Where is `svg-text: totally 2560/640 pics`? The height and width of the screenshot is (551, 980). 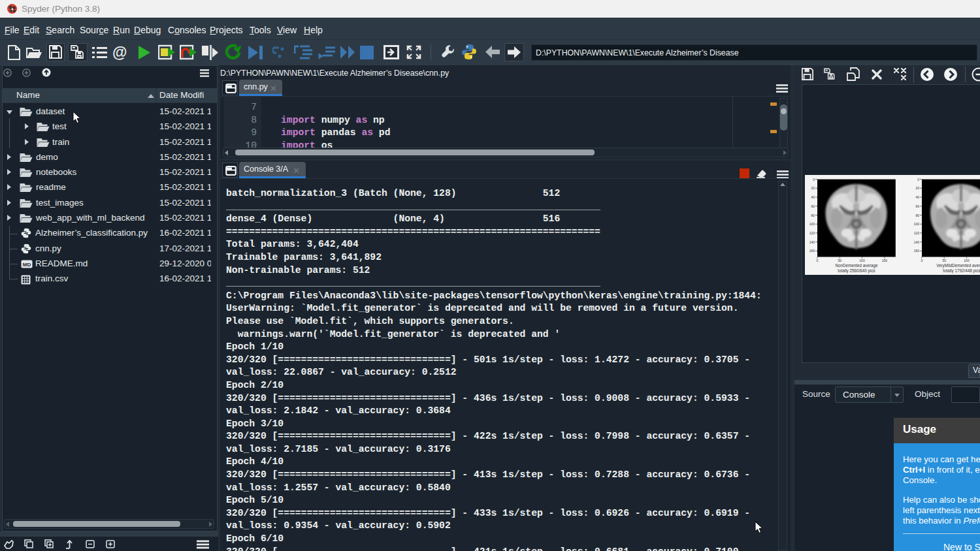 svg-text: totally 2560/640 pics is located at coordinates (856, 271).